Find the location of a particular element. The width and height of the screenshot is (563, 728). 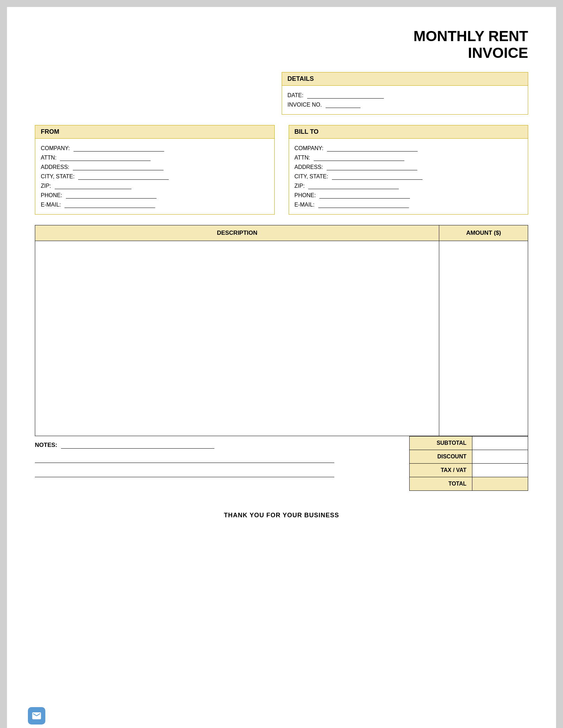

subtotal-row: SUBTOTAL is located at coordinates (469, 443).